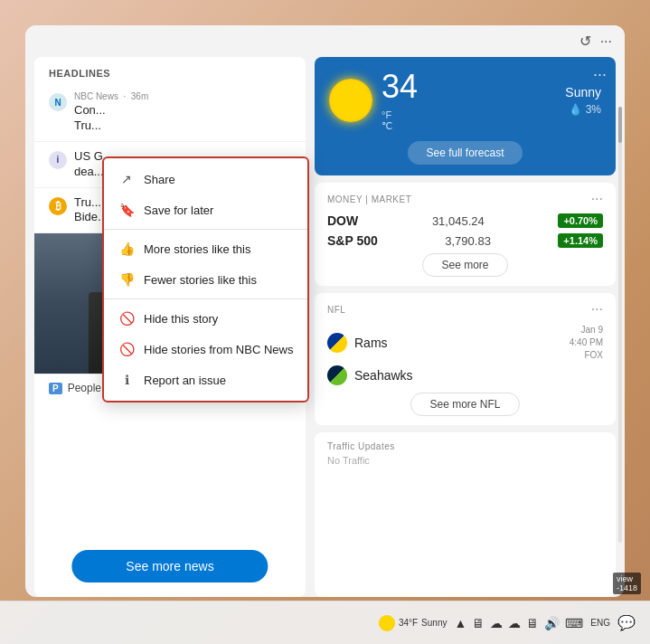  What do you see at coordinates (206, 279) in the screenshot?
I see `menu-fewer-stories: 👎 Fewer stories like this` at bounding box center [206, 279].